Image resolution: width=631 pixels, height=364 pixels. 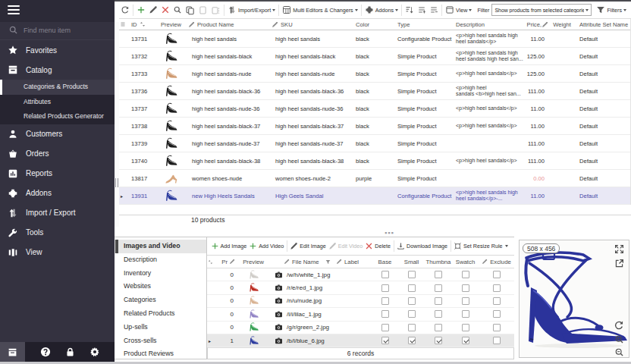 I want to click on filter-select: Show products from selected categories, so click(x=542, y=10).